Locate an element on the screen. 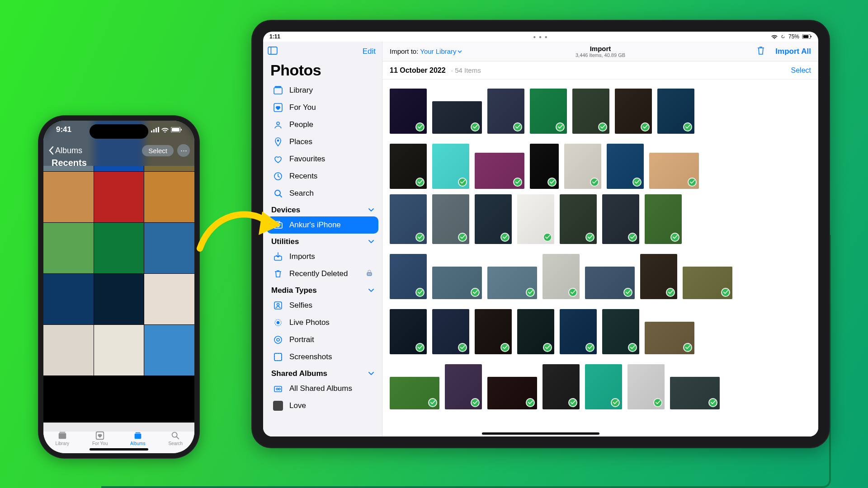 The image size is (868, 488). toolbar-subtitle: 3,446 Items, 40.89 GB is located at coordinates (600, 55).